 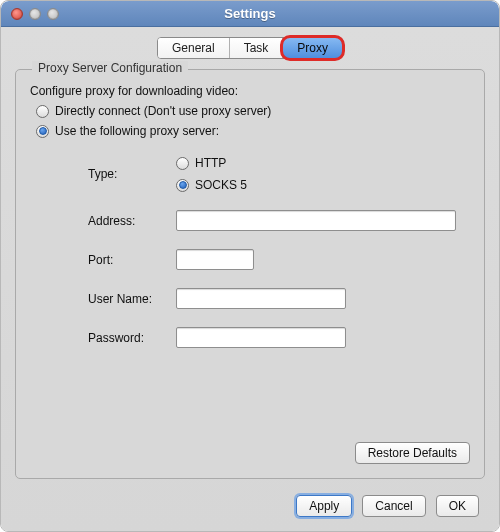 I want to click on window-title: Settings, so click(x=250, y=14).